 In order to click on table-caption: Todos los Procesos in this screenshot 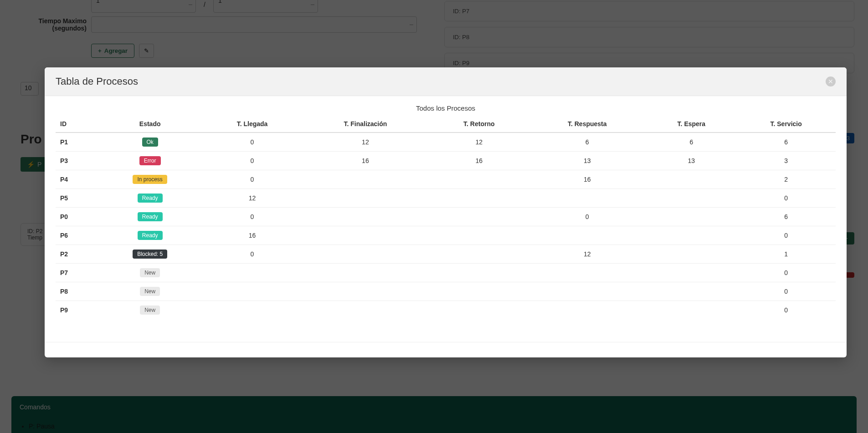, I will do `click(446, 108)`.